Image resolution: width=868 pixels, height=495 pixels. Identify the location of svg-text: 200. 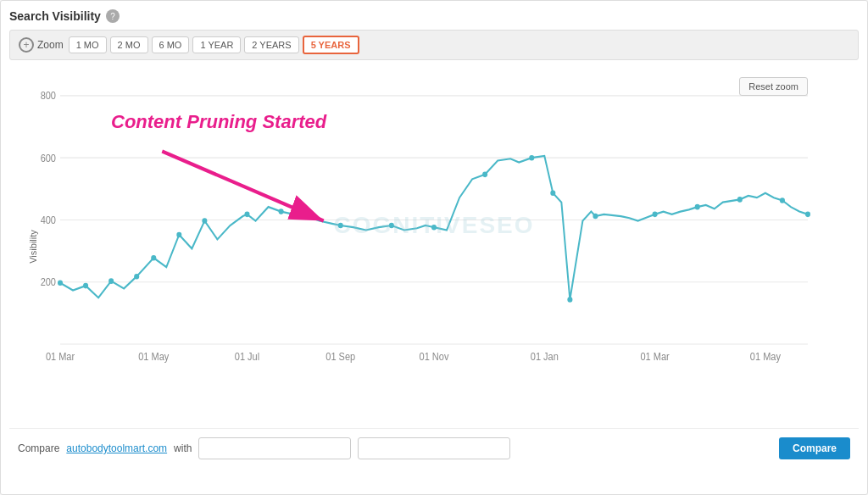
(48, 283).